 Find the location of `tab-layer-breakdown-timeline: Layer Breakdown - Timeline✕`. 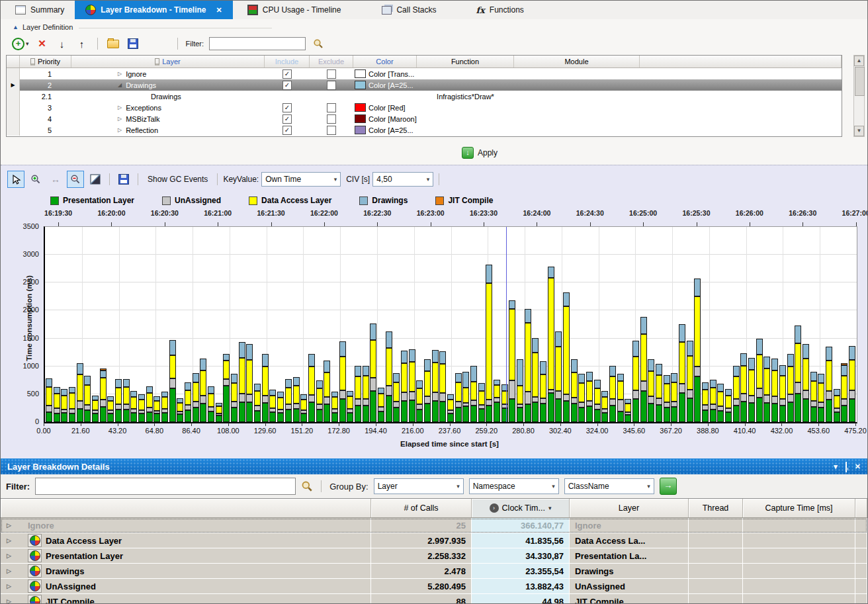

tab-layer-breakdown-timeline: Layer Breakdown - Timeline✕ is located at coordinates (153, 10).